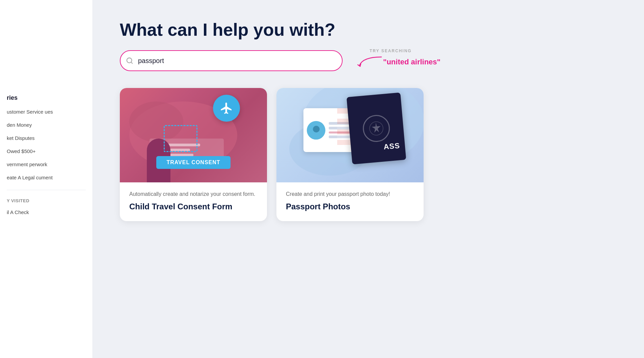 The image size is (644, 358). What do you see at coordinates (46, 201) in the screenshot?
I see `sidebar-recently-visited-title: y Visited` at bounding box center [46, 201].